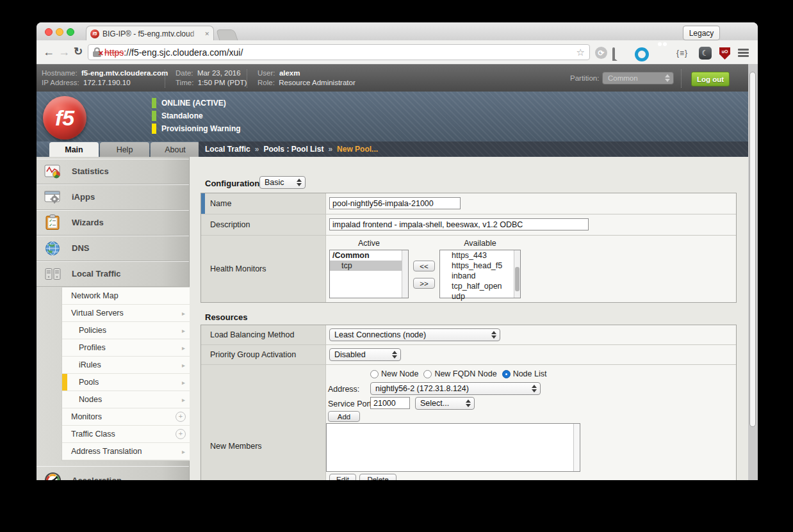 Image resolution: width=793 pixels, height=532 pixels. What do you see at coordinates (124, 73) in the screenshot?
I see `hostname-value: f5-eng.mtv.cloudera.com` at bounding box center [124, 73].